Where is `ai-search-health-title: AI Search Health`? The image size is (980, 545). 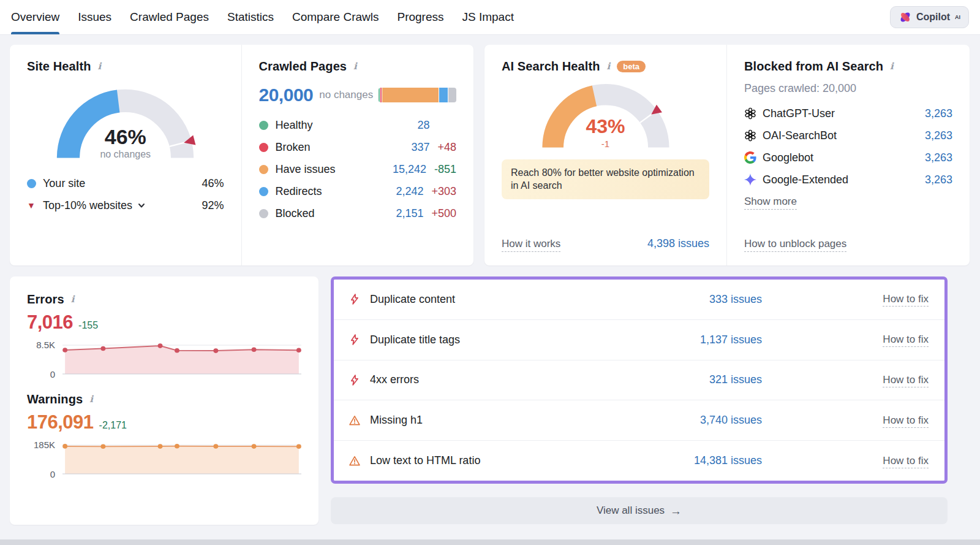 ai-search-health-title: AI Search Health is located at coordinates (551, 66).